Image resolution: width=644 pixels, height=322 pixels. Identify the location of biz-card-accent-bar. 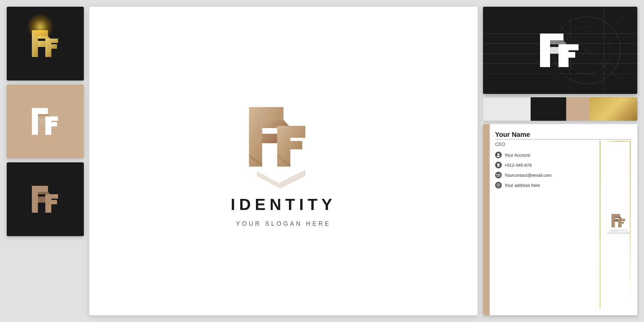
(486, 220).